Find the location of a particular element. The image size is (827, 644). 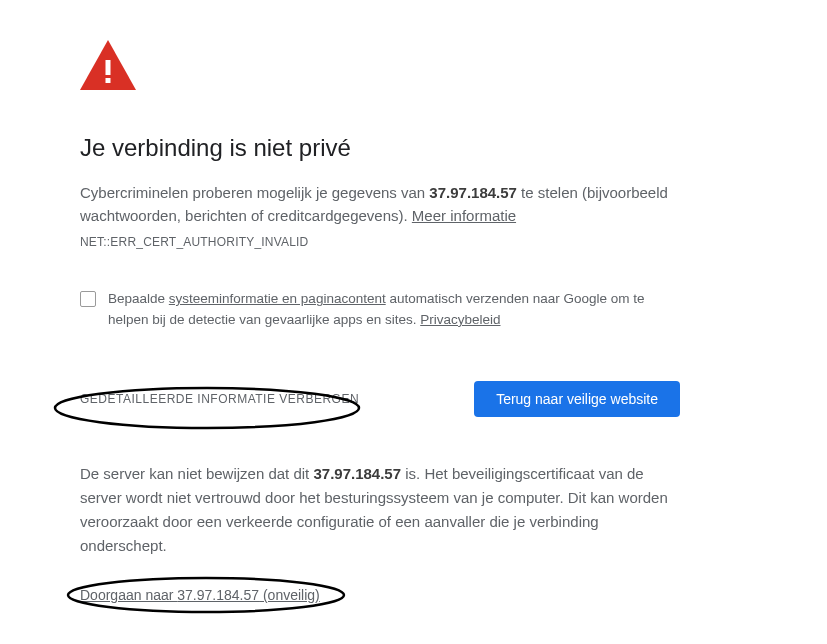

hide-details-button: GEDETAILLEERDE INFORMATIE VERBERGEN is located at coordinates (220, 399).